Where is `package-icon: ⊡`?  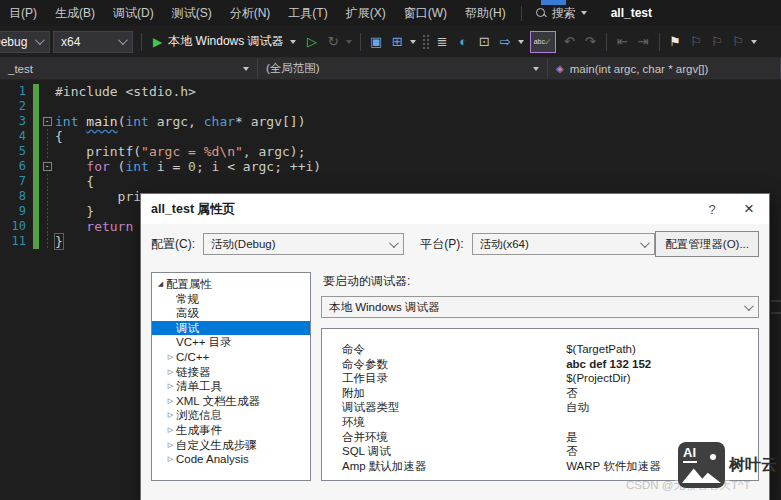 package-icon: ⊡ is located at coordinates (484, 42).